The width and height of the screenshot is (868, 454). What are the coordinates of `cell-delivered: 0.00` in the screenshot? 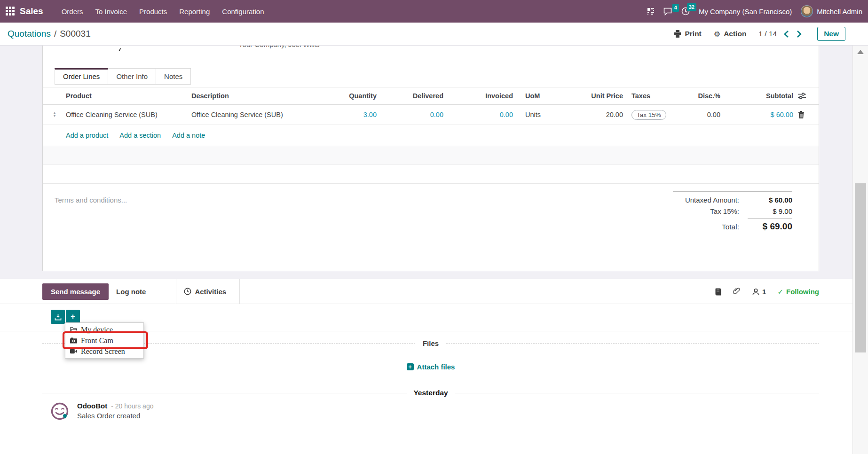 It's located at (410, 115).